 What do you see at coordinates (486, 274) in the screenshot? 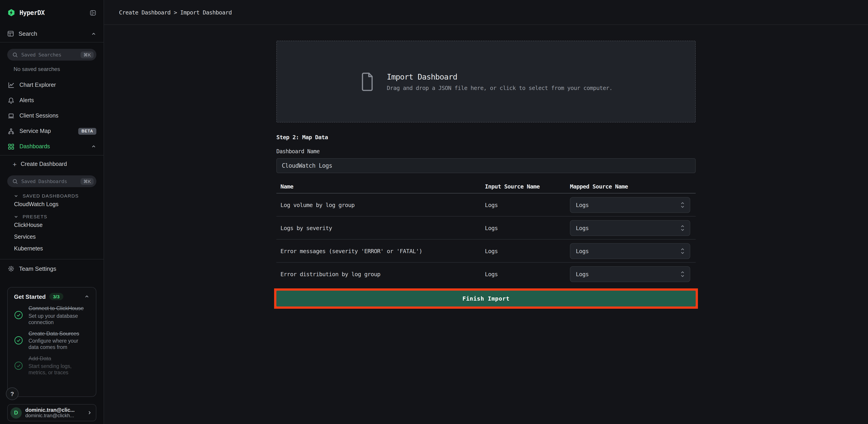
I see `table-row: Error distribution by log group Logs Log…` at bounding box center [486, 274].